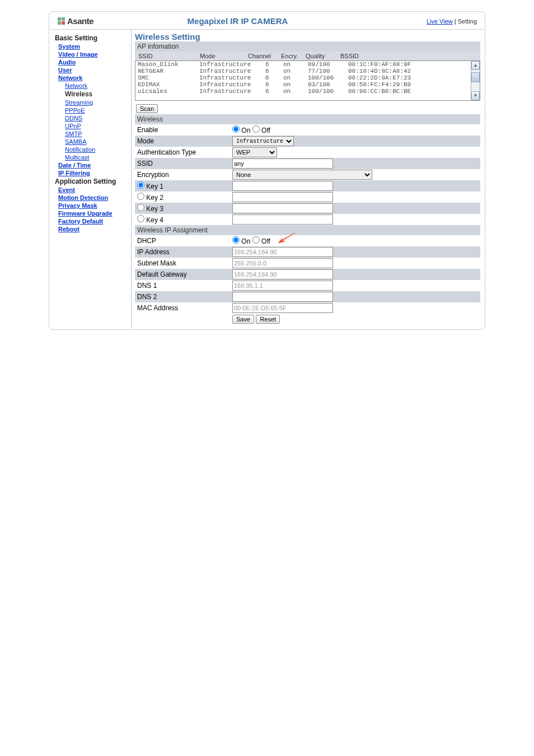  What do you see at coordinates (303, 64) in the screenshot?
I see `ap-list-row: Mason_DlinkInfrastructure6on89/10000:1C:…` at bounding box center [303, 64].